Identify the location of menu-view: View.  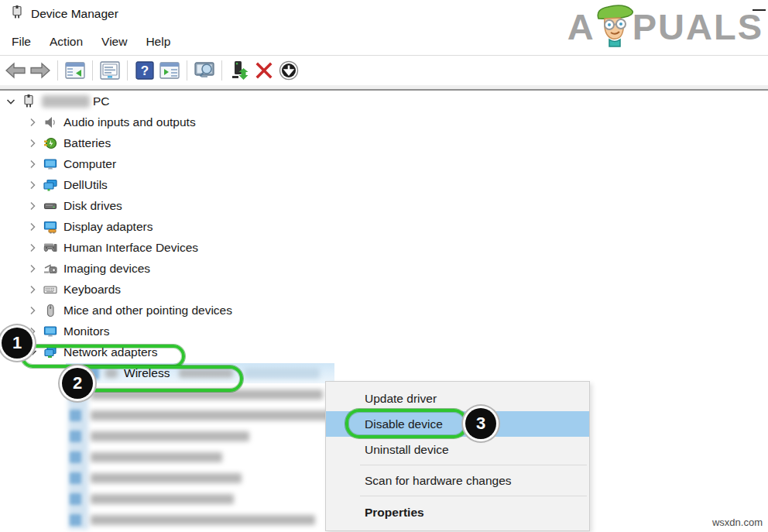
(115, 42).